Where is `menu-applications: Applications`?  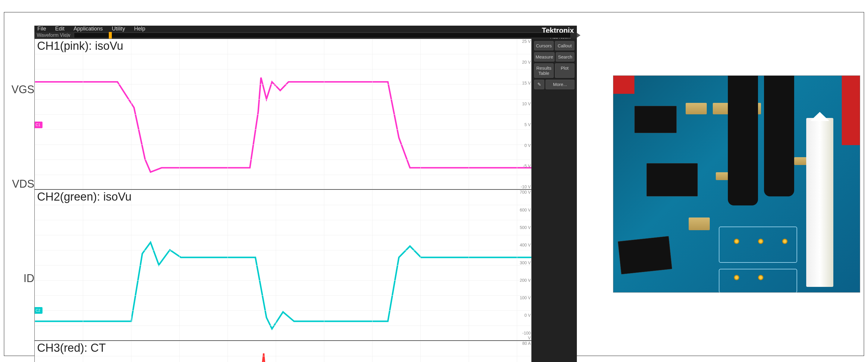 menu-applications: Applications is located at coordinates (88, 29).